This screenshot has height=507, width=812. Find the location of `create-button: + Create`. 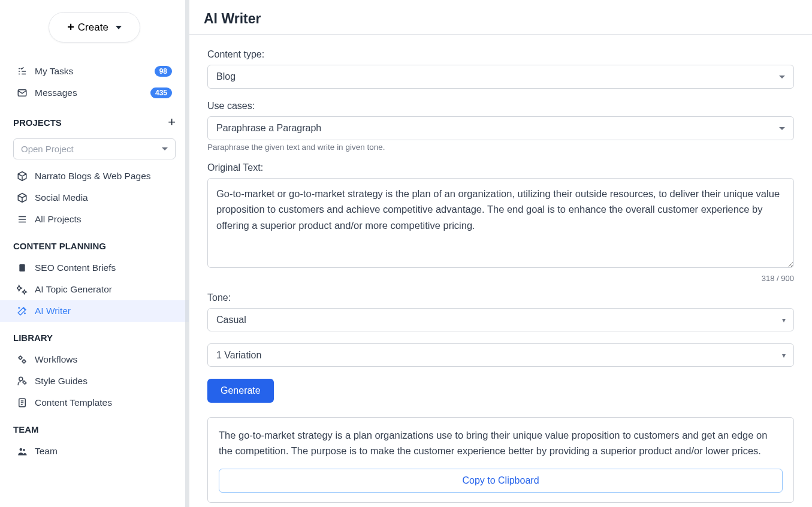

create-button: + Create is located at coordinates (95, 28).